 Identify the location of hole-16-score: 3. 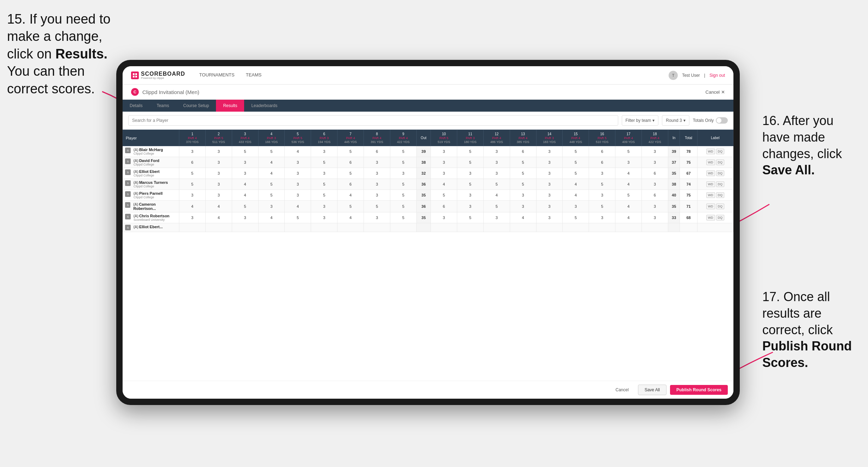
(602, 218).